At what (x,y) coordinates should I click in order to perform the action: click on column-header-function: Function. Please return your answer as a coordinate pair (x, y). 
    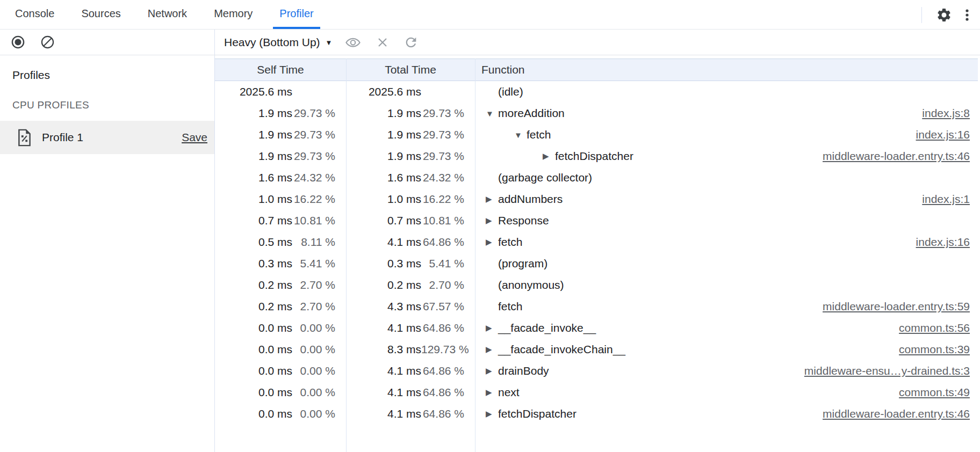
    Looking at the image, I should click on (726, 70).